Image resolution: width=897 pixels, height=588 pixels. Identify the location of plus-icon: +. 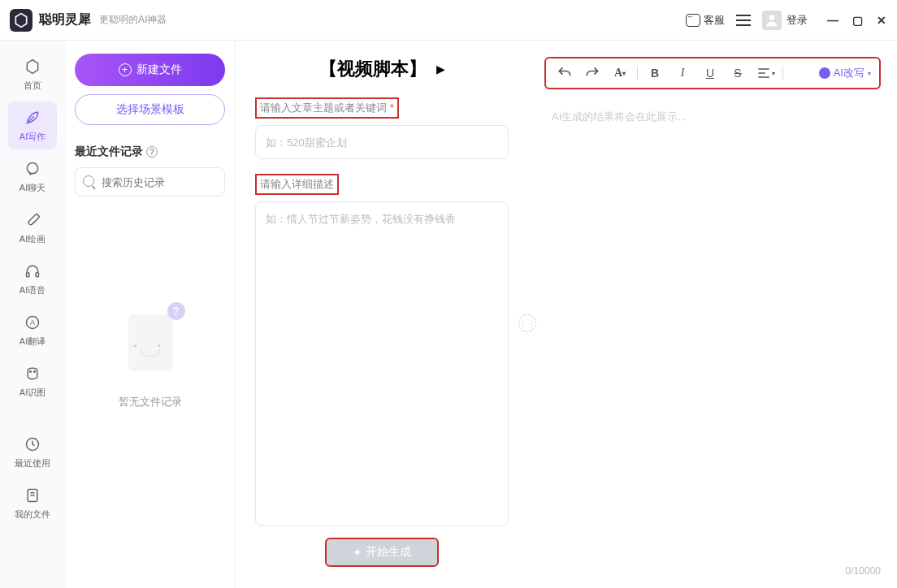
(125, 70).